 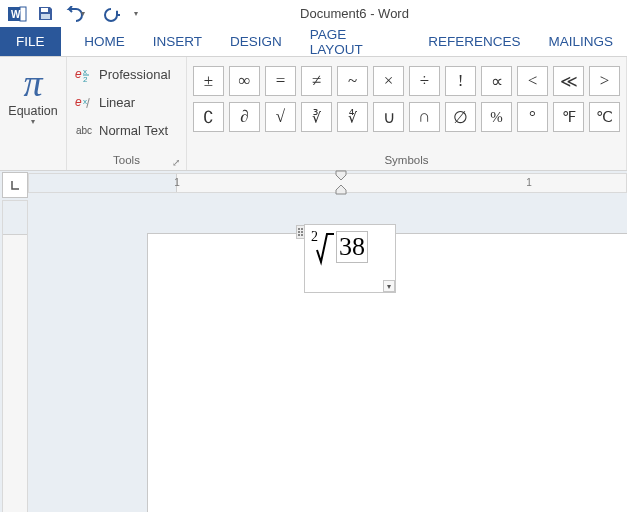 I want to click on symbol-proportional: ∝, so click(x=496, y=81).